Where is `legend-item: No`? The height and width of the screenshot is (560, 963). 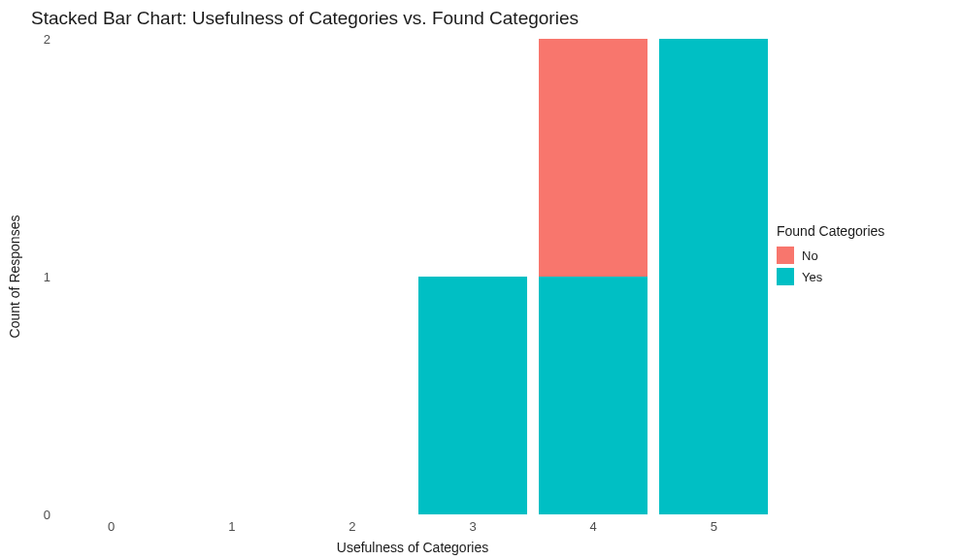 legend-item: No is located at coordinates (864, 255).